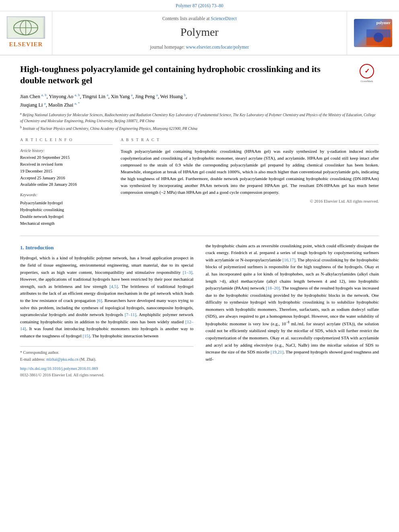 The width and height of the screenshot is (399, 532). What do you see at coordinates (217, 47) in the screenshot?
I see `homepage-link: www.elsevier.com/locate/polymer` at bounding box center [217, 47].